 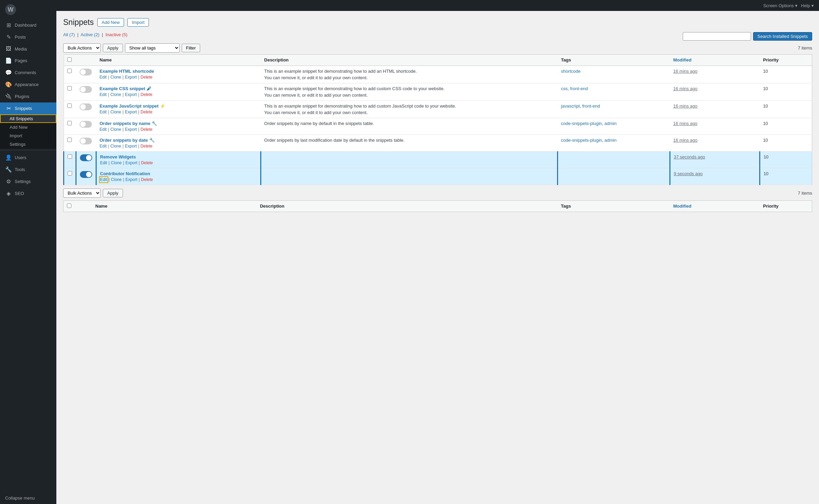 I want to click on snippet-name-link: Remove Widgets, so click(x=118, y=157).